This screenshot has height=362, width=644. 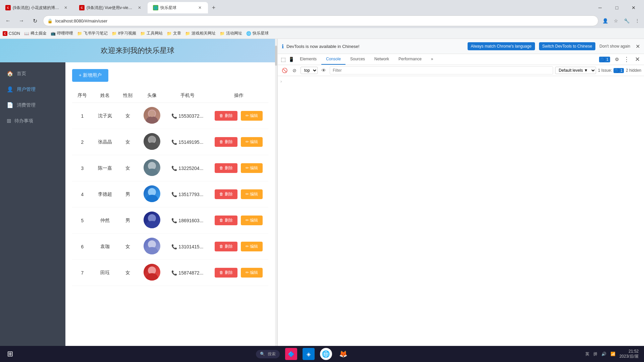 What do you see at coordinates (461, 81) in the screenshot?
I see `console-prompt: ›` at bounding box center [461, 81].